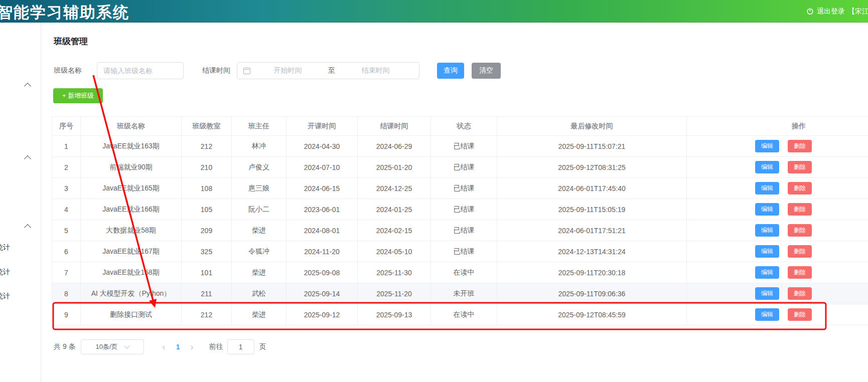 This screenshot has height=382, width=868. What do you see at coordinates (5, 248) in the screenshot?
I see `sidebar-item-stats-1: 统计` at bounding box center [5, 248].